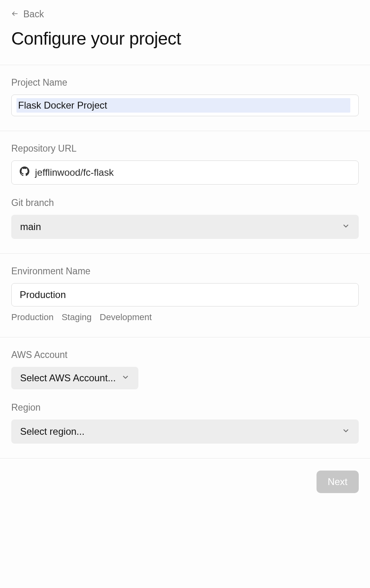 This screenshot has height=588, width=370. I want to click on page-title: Configure your project, so click(185, 39).